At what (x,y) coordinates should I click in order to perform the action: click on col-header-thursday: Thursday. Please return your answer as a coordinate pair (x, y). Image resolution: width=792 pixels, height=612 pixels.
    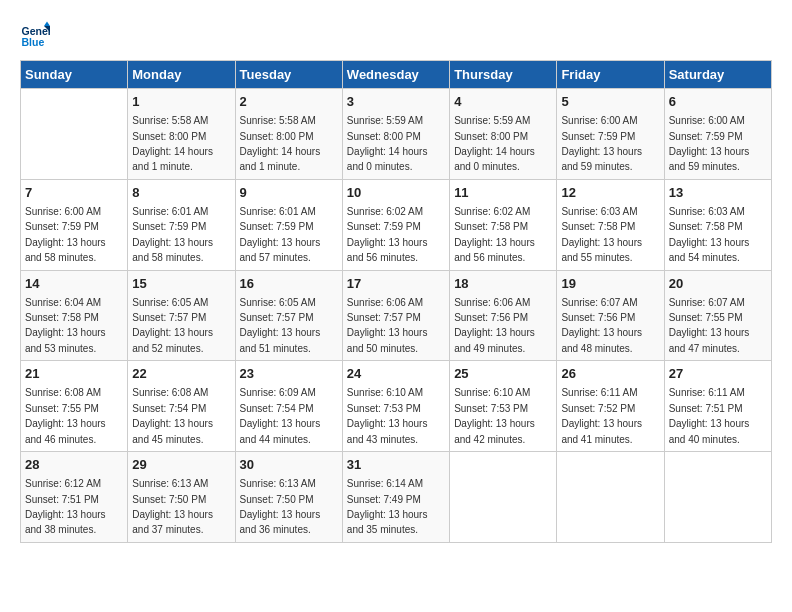
    Looking at the image, I should click on (504, 75).